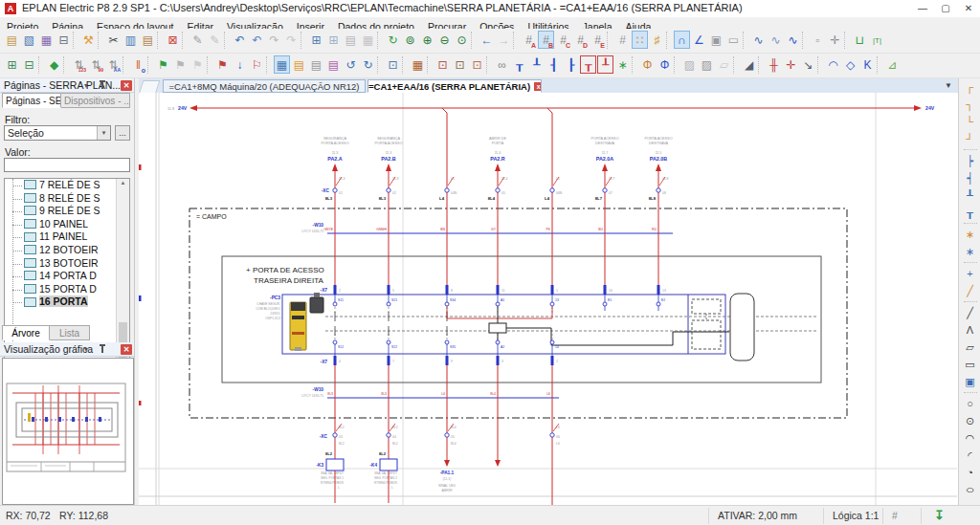 The height and width of the screenshot is (525, 980). I want to click on t-node-right-icon: ┝, so click(970, 161).